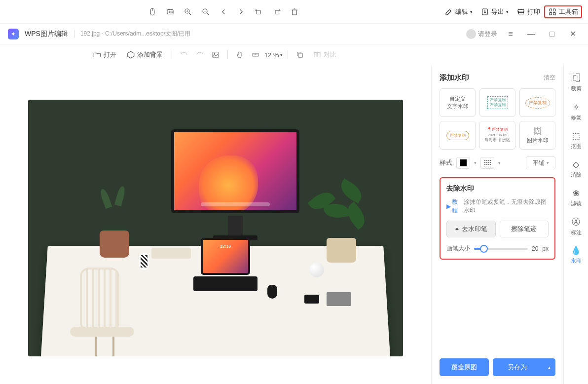 The width and height of the screenshot is (588, 384). I want to click on clear-button: 清空, so click(550, 78).